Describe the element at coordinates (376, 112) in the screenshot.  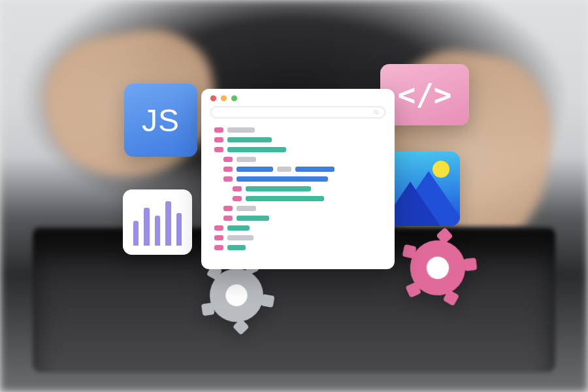
I see `search-icon` at that location.